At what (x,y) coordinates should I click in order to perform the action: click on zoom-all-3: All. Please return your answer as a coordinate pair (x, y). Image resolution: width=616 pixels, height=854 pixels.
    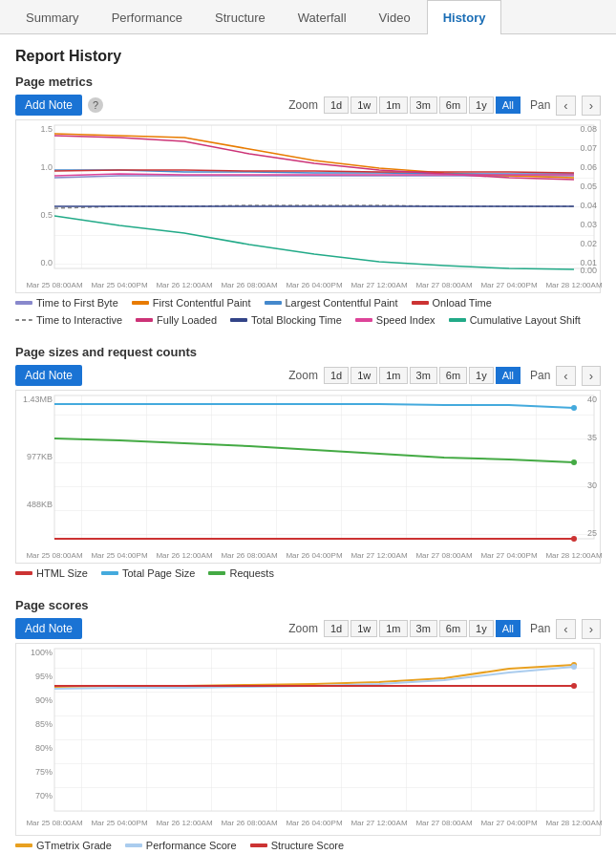
    Looking at the image, I should click on (508, 629).